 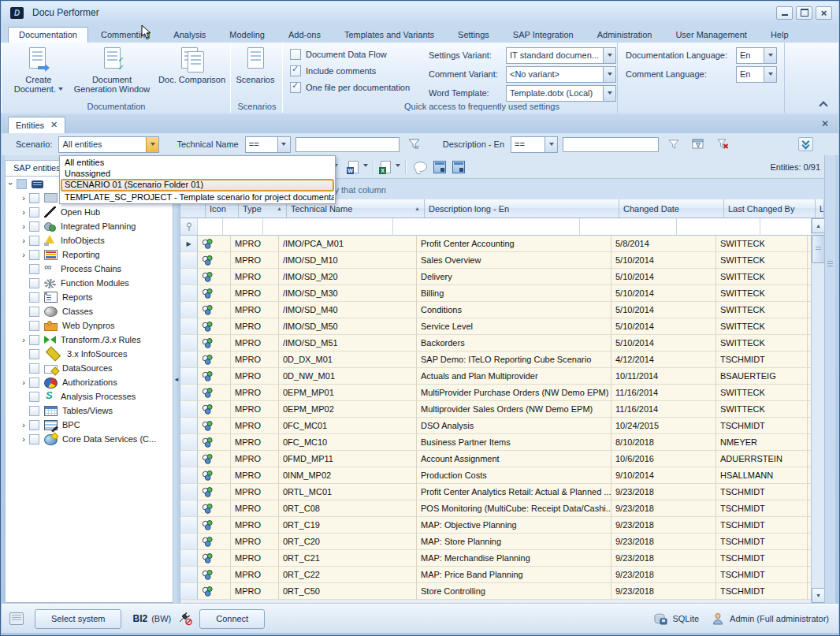 What do you see at coordinates (496, 260) in the screenshot?
I see `table-row: ▶ MPRO /IMO/SD_M10 Sales Overview` at bounding box center [496, 260].